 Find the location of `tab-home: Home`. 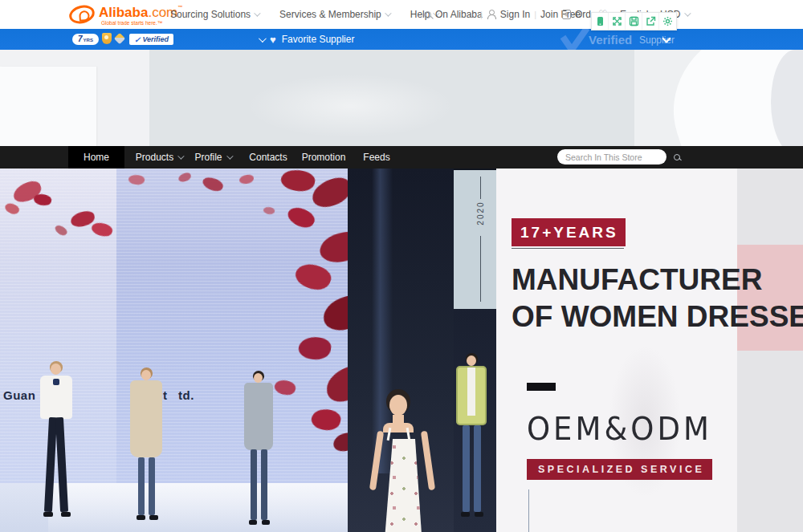

tab-home: Home is located at coordinates (96, 157).